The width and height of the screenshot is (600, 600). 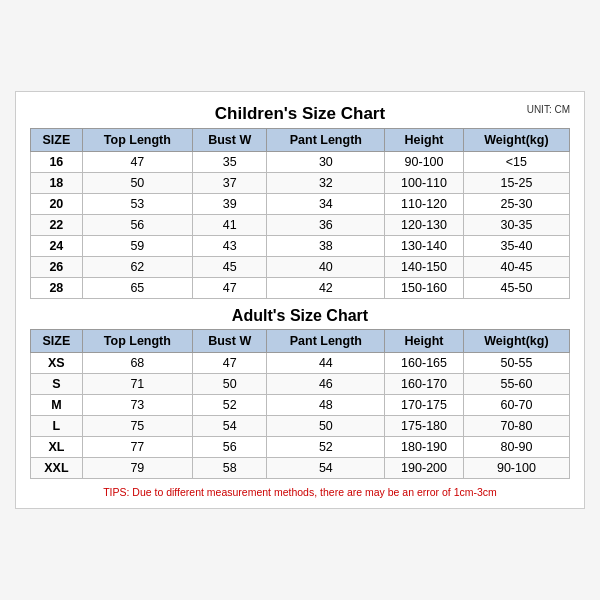 What do you see at coordinates (300, 448) in the screenshot?
I see `table-row: XL775652180-19080-90` at bounding box center [300, 448].